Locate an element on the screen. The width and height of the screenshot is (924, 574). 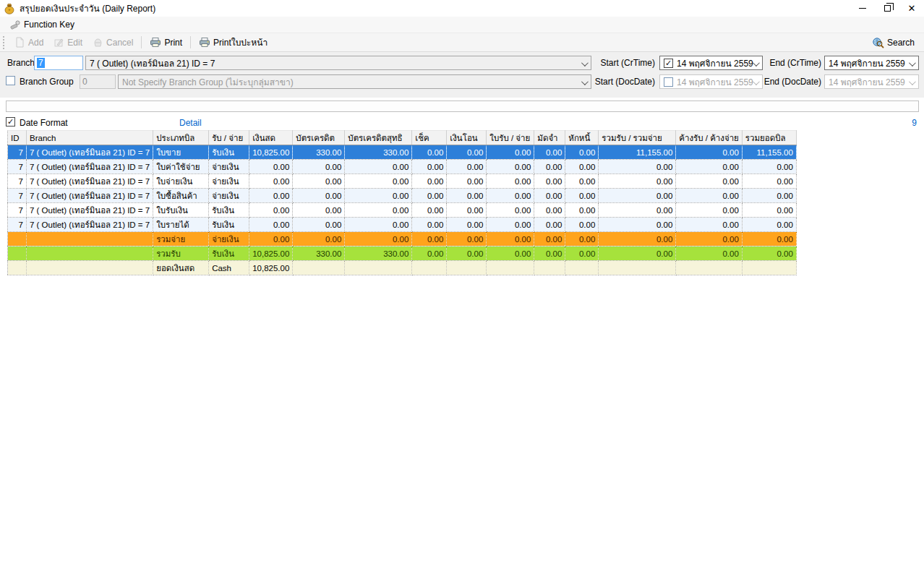
table-row: 77 ( Outlet) (เทอร์มินอล 21) ID = 7ใบรับ… is located at coordinates (402, 210).